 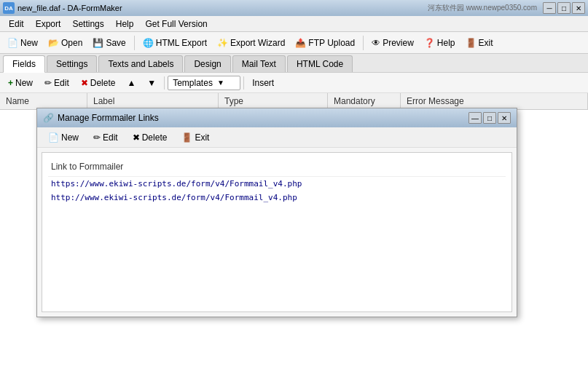 What do you see at coordinates (564, 8) in the screenshot?
I see `maximize-btn: □` at bounding box center [564, 8].